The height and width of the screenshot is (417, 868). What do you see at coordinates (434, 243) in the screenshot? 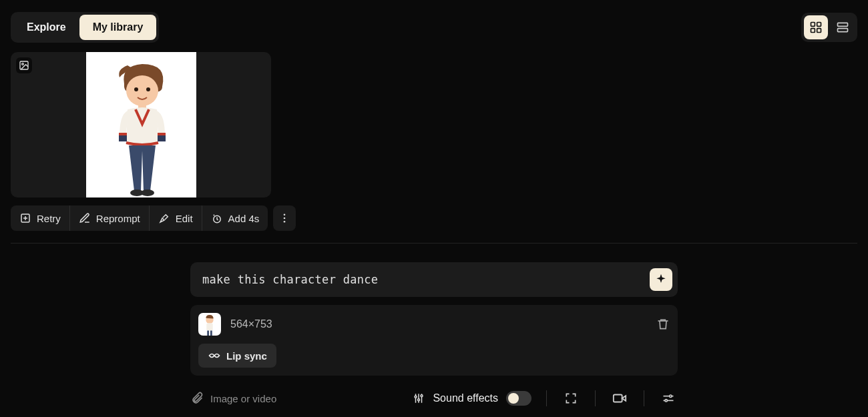
I see `section-divider` at bounding box center [434, 243].